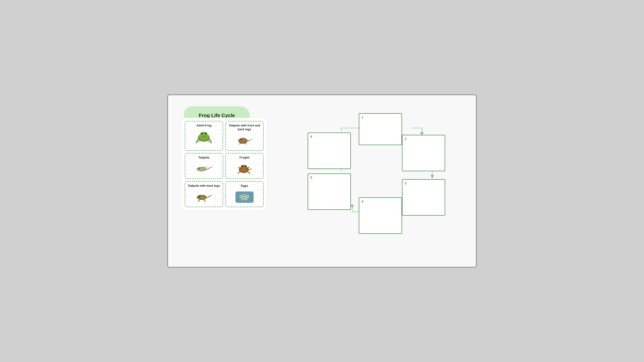 Image resolution: width=644 pixels, height=362 pixels. I want to click on card-tadpole-back-label: Tadpole with back legs, so click(204, 186).